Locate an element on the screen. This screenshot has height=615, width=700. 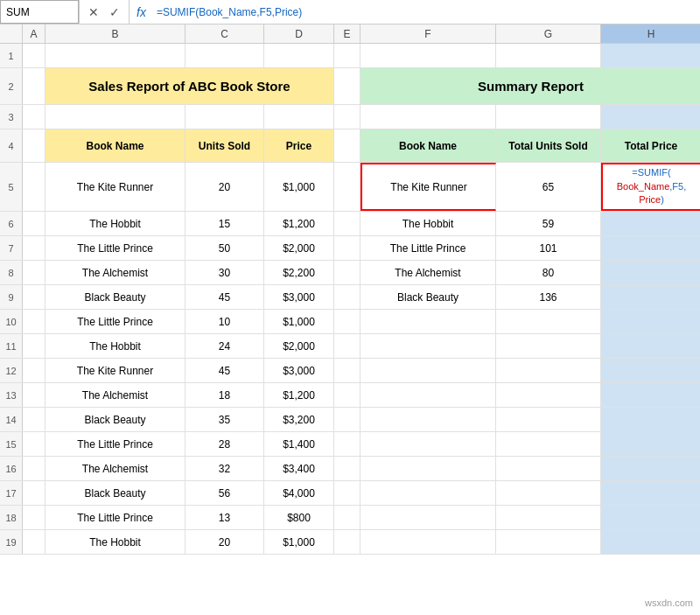
cell-c5: 20 is located at coordinates (225, 187).